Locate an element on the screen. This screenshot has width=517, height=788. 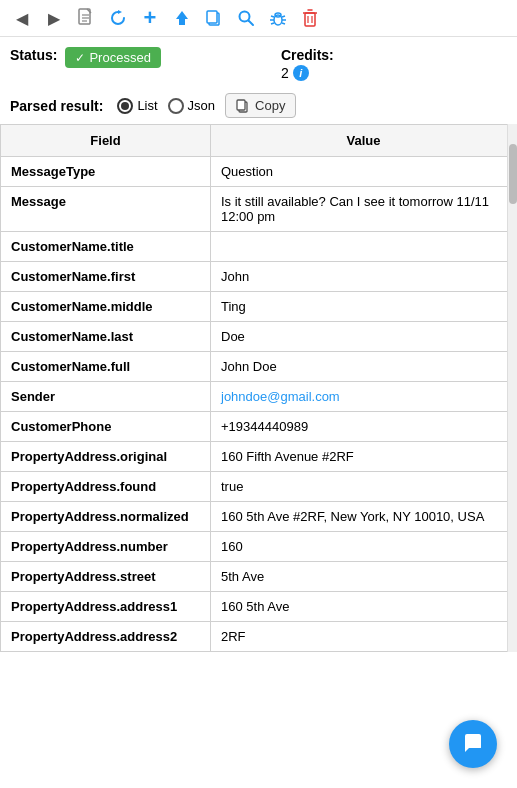
parsed-result-label: Parsed result: is located at coordinates (56, 106).